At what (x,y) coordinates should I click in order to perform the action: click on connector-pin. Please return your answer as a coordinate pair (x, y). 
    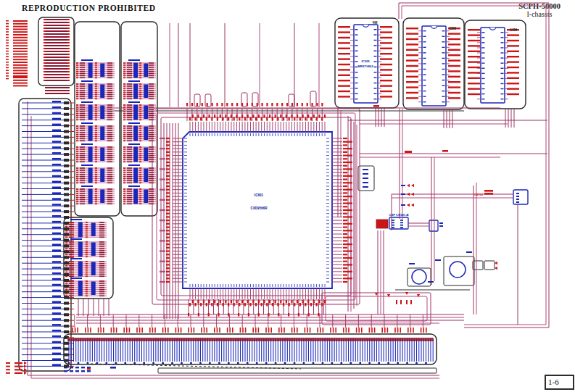
    Looking at the image, I should click on (67, 349).